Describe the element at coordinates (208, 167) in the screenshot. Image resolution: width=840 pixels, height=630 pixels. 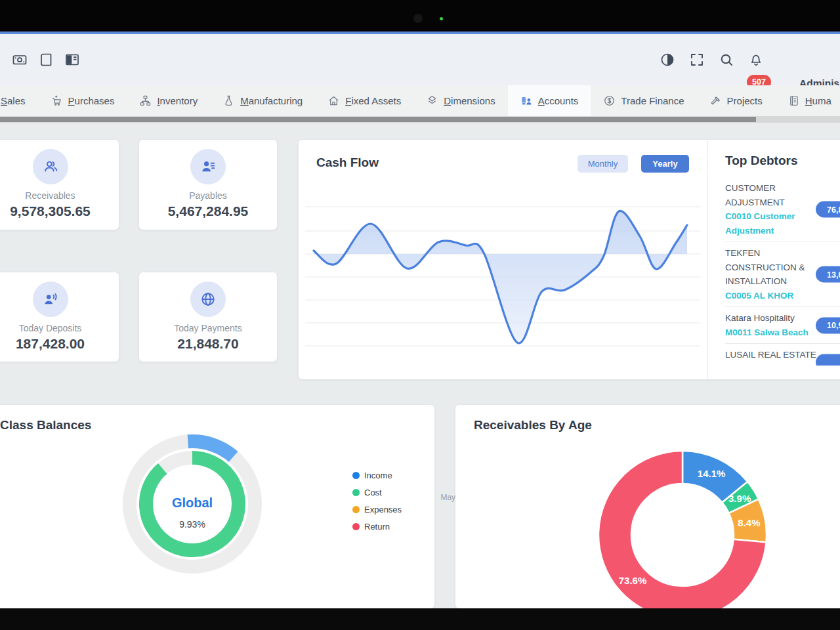
I see `person-list-icon` at that location.